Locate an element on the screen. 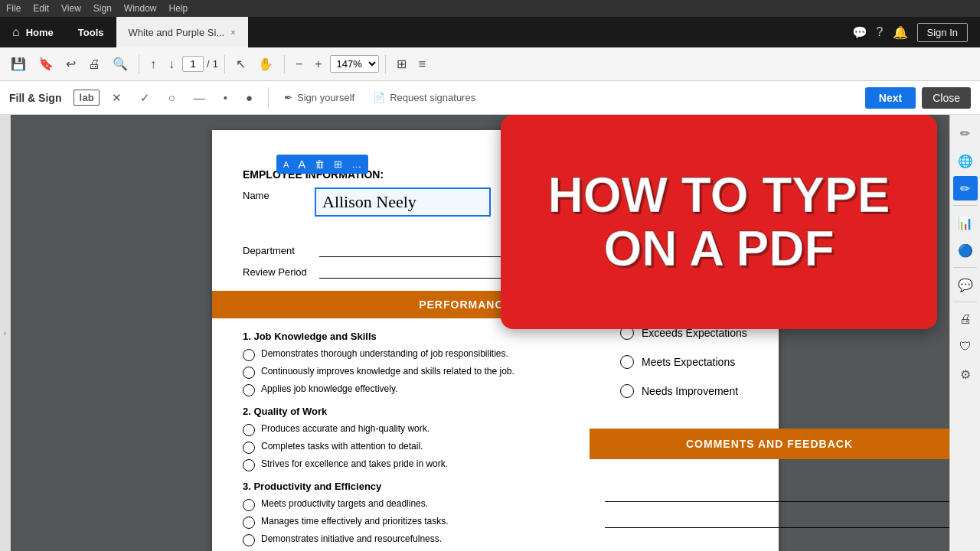  criteria-text-2-2: Completes tasks with attention to detail… is located at coordinates (341, 446).